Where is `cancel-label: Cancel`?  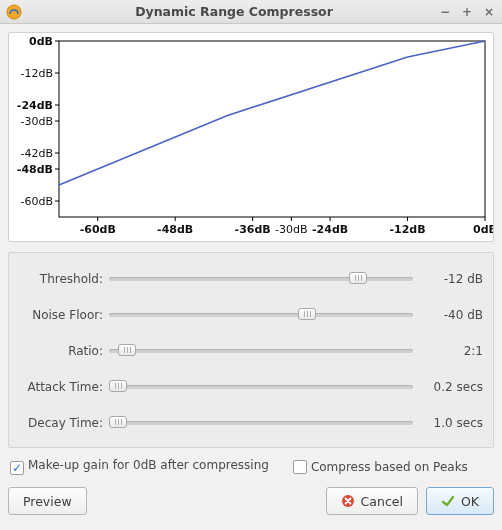 cancel-label: Cancel is located at coordinates (382, 502).